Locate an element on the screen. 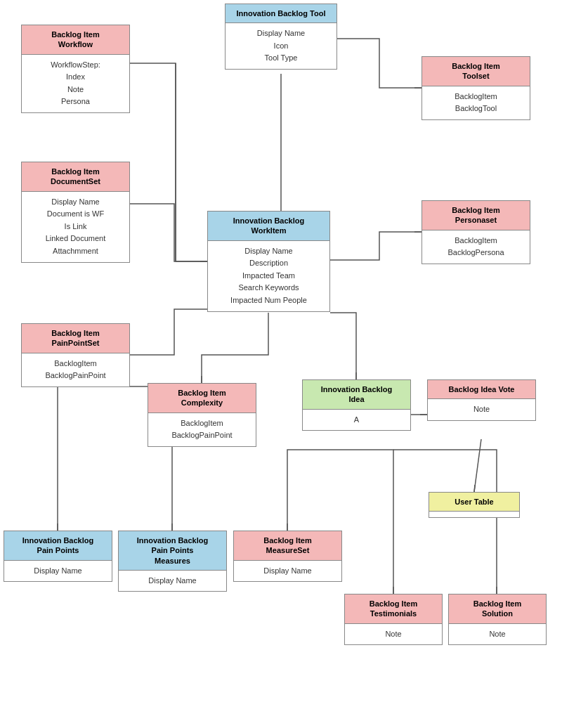 The height and width of the screenshot is (728, 562). field: Document is WF is located at coordinates (76, 214).